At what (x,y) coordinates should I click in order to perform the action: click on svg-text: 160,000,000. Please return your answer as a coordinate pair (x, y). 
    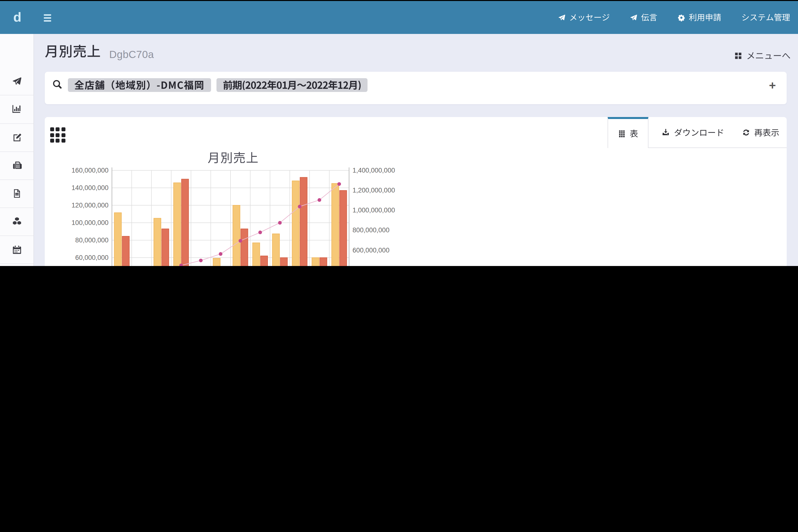
    Looking at the image, I should click on (90, 170).